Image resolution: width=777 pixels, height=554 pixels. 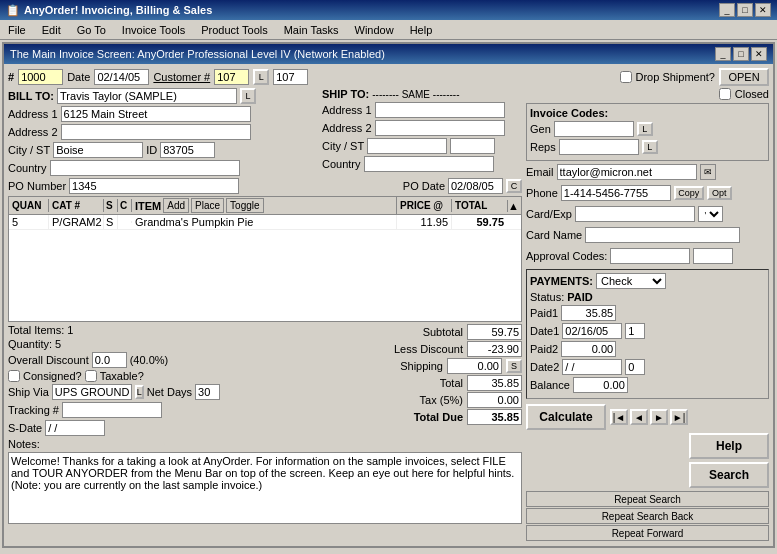 What do you see at coordinates (635, 367) in the screenshot?
I see `date2-code-field` at bounding box center [635, 367].